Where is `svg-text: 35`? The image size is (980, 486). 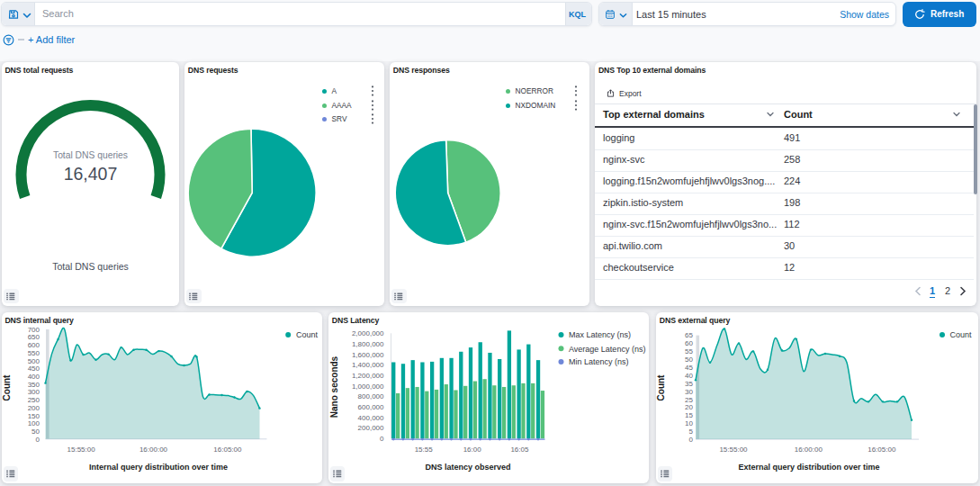
svg-text: 35 is located at coordinates (689, 383).